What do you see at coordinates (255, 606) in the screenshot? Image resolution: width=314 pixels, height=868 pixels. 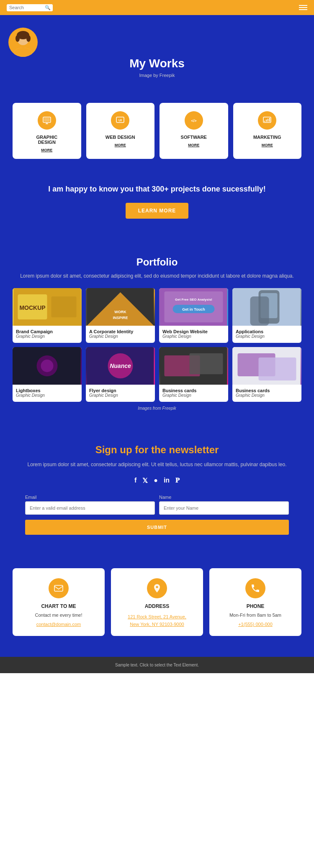 I see `contact-title-phone: PHONE` at bounding box center [255, 606].